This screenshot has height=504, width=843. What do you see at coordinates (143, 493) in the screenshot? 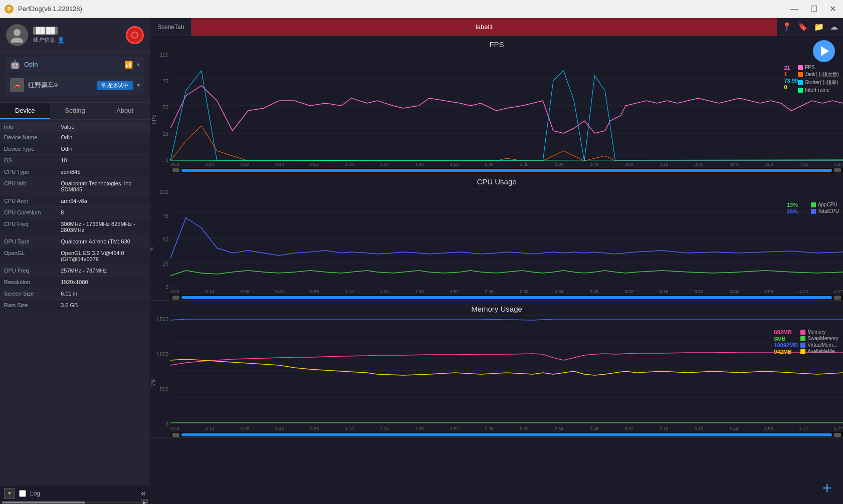
I see `collapse-sidebar-button: «` at bounding box center [143, 493].